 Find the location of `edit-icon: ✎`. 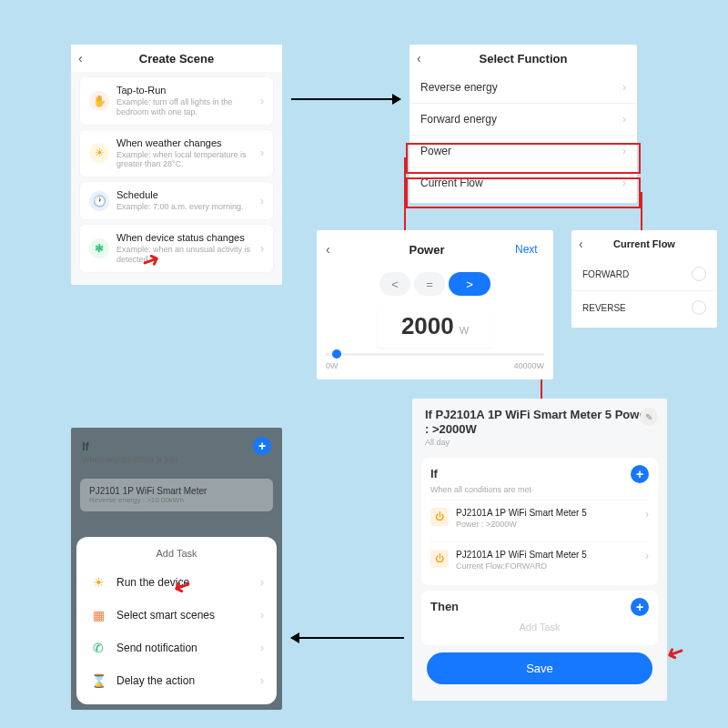

edit-icon: ✎ is located at coordinates (649, 417).